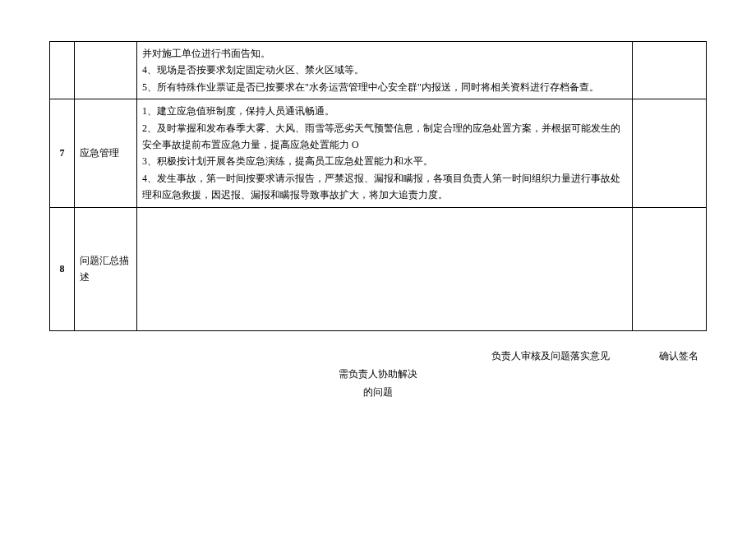  Describe the element at coordinates (106, 153) in the screenshot. I see `row-7-title: 应急管理` at that location.